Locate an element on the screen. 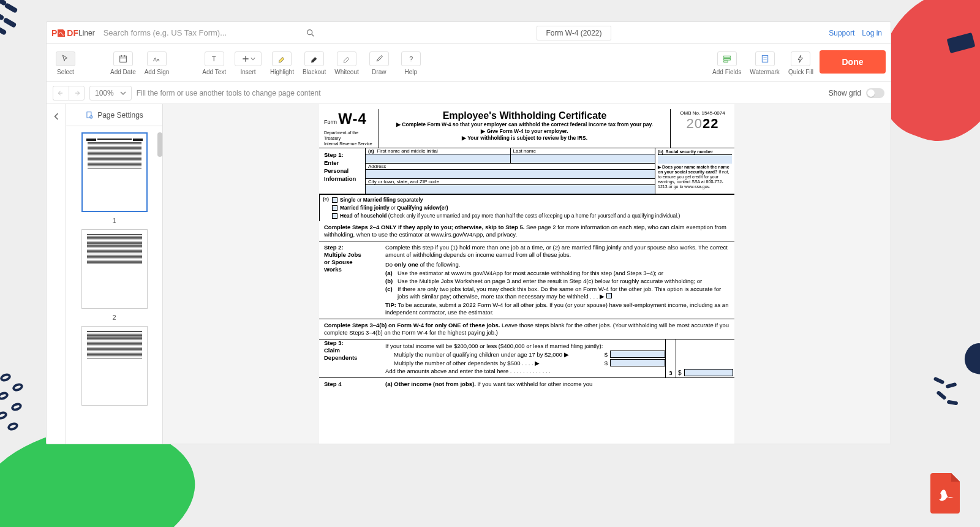 The height and width of the screenshot is (527, 980). login-link: Log in is located at coordinates (872, 33).